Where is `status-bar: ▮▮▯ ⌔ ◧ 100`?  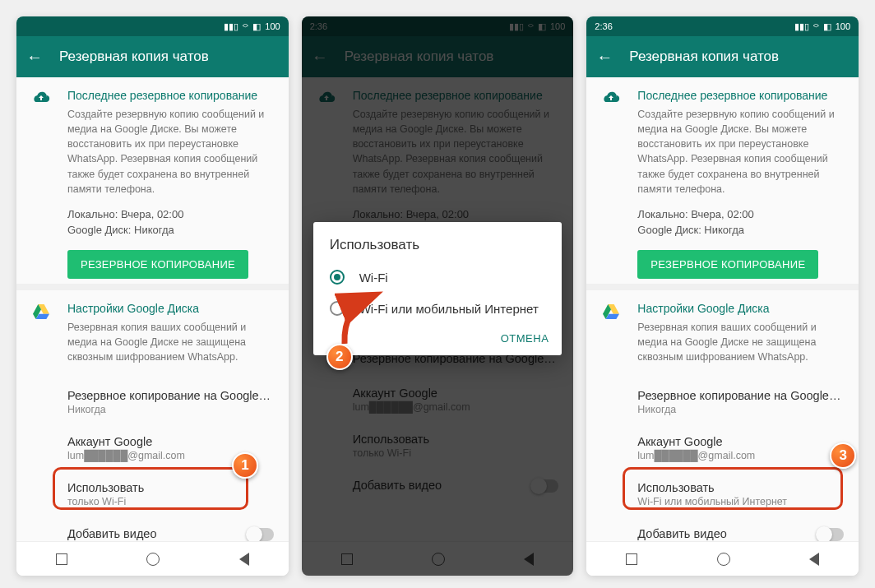 status-bar: ▮▮▯ ⌔ ◧ 100 is located at coordinates (153, 26).